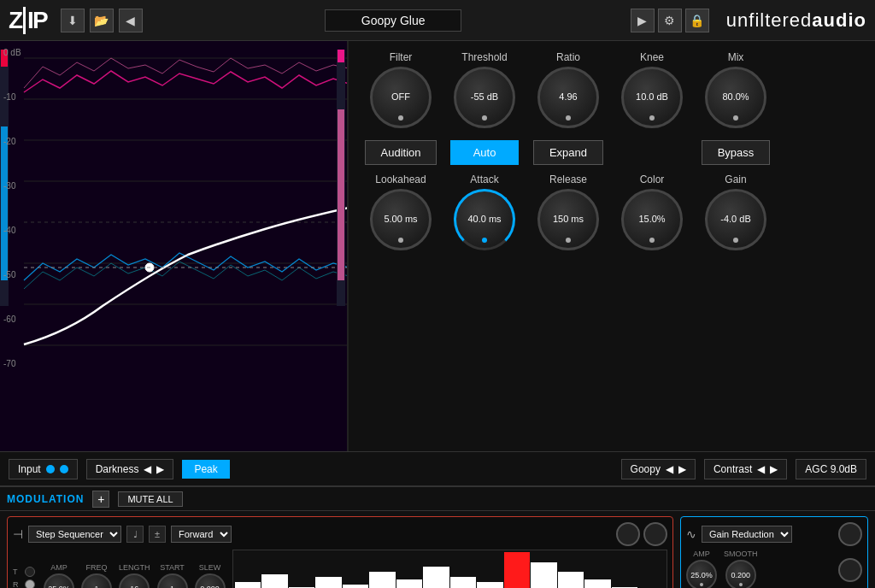 The height and width of the screenshot is (588, 875). I want to click on agc-btn: AGC 9.0dB, so click(831, 469).